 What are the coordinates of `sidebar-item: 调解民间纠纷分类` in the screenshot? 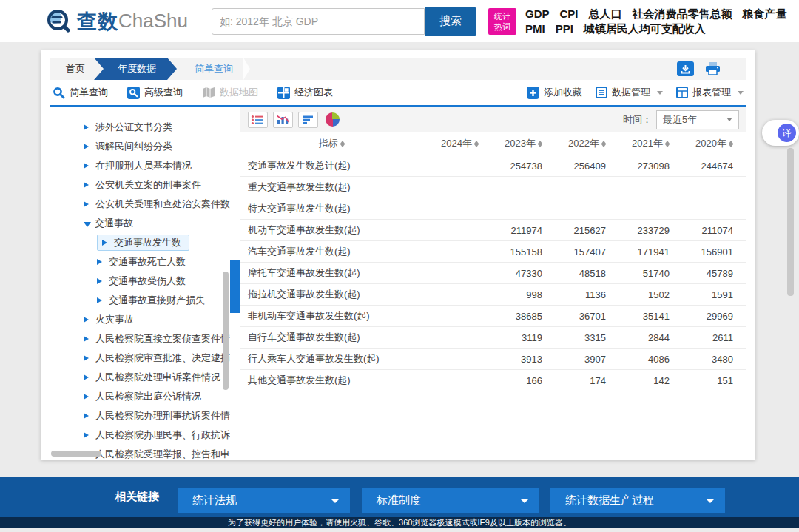 It's located at (140, 147).